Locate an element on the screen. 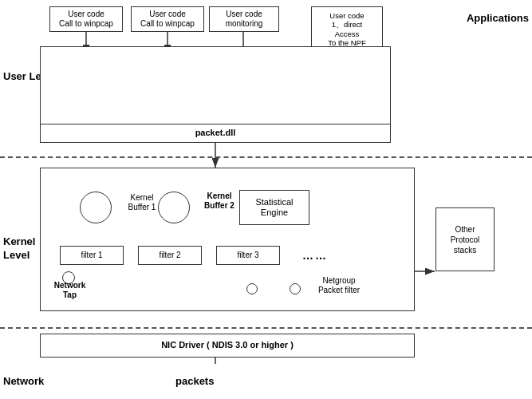 The image size is (532, 399). statistical-engine-box: StatisticalEngine is located at coordinates (274, 207).